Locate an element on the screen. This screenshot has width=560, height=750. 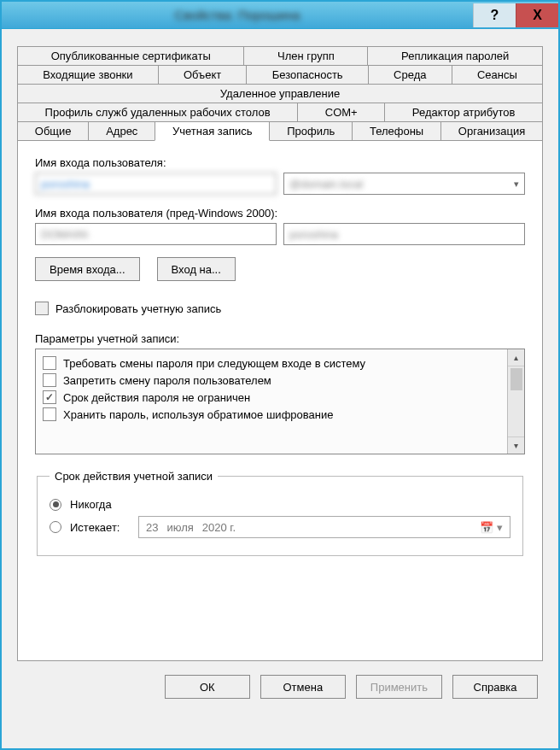
option-pwd-never-expires-checkbox is located at coordinates (50, 397).